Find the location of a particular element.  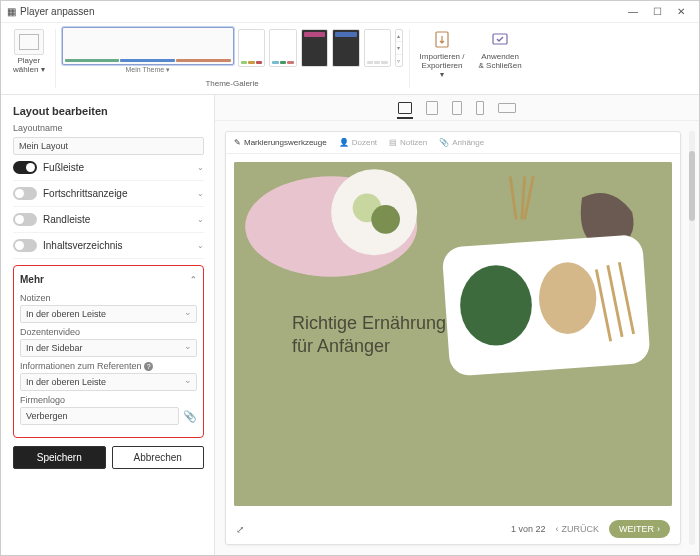

titlebar: ▦ Player anpassen — ☐ ✕ is located at coordinates (350, 12).